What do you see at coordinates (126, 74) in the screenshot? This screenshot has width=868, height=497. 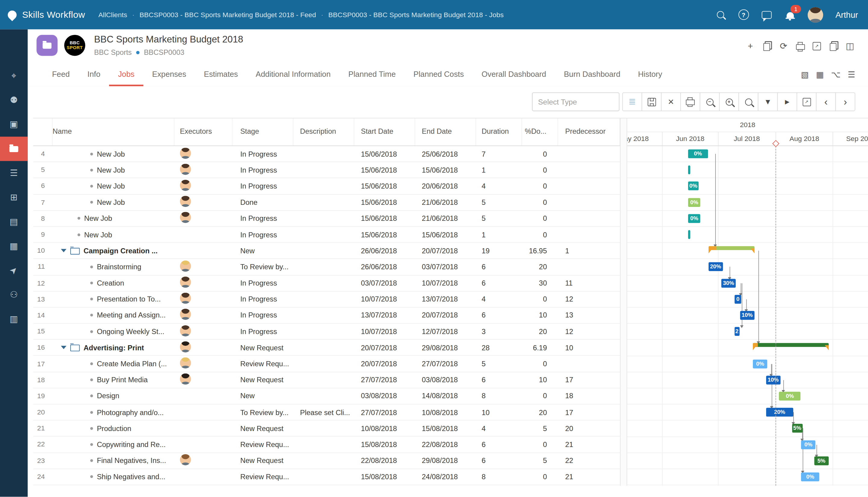 I see `tab-jobs: Jobs` at bounding box center [126, 74].